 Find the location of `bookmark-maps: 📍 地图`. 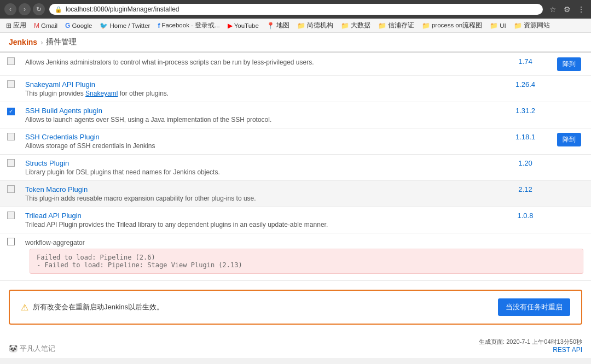

bookmark-maps: 📍 地图 is located at coordinates (278, 25).